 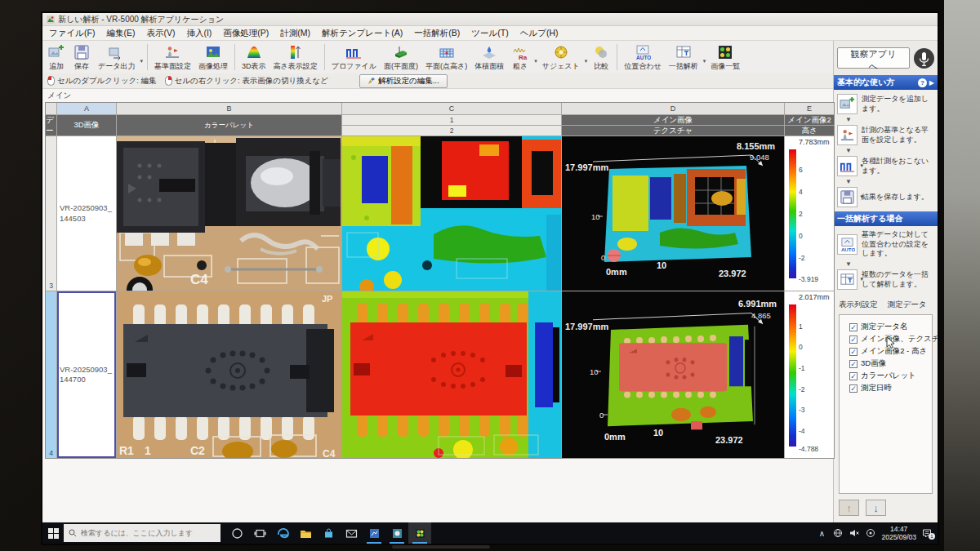 I want to click on batch-analysis-dropdown: ▾, so click(x=705, y=61).